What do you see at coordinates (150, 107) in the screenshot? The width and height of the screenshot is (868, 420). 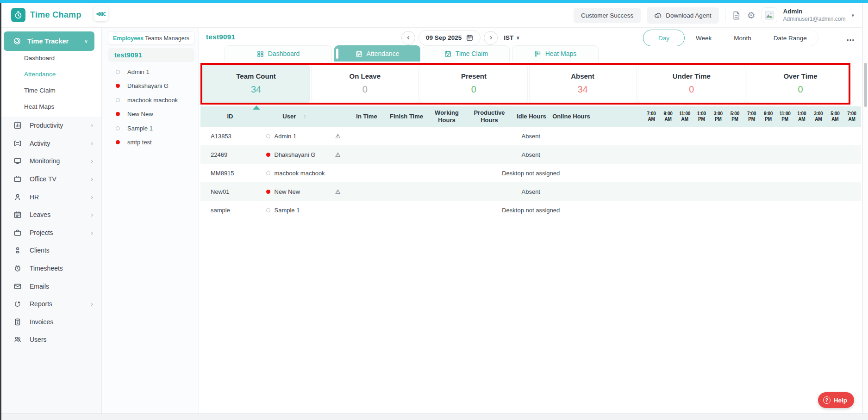 I see `team-members-list: Admin 1 Dhakshayani G macbook macbook Ne…` at bounding box center [150, 107].